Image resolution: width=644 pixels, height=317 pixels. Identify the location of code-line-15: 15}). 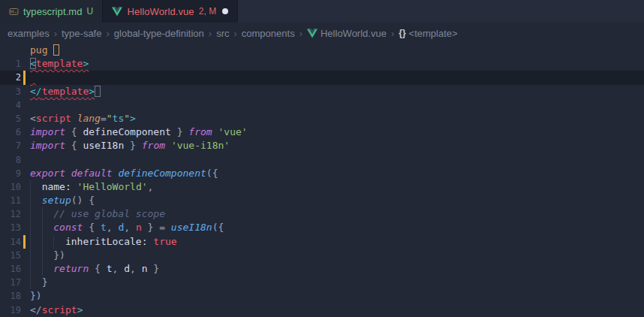
(322, 255).